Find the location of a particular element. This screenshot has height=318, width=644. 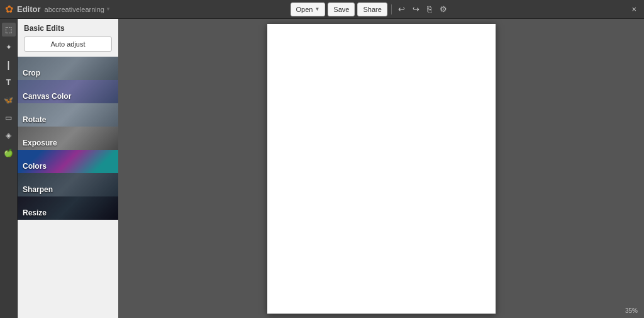

resize-item-label: Resize is located at coordinates (35, 213).